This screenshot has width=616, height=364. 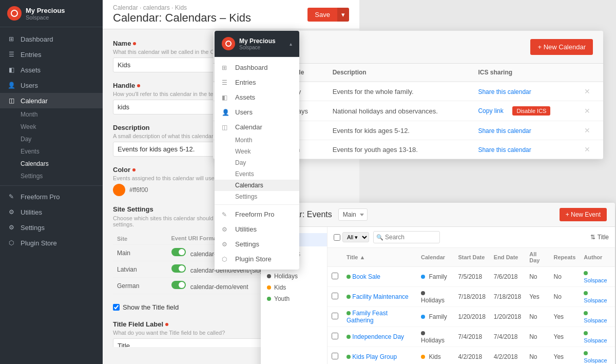 I want to click on sidebar-sub-week: Week, so click(x=51, y=127).